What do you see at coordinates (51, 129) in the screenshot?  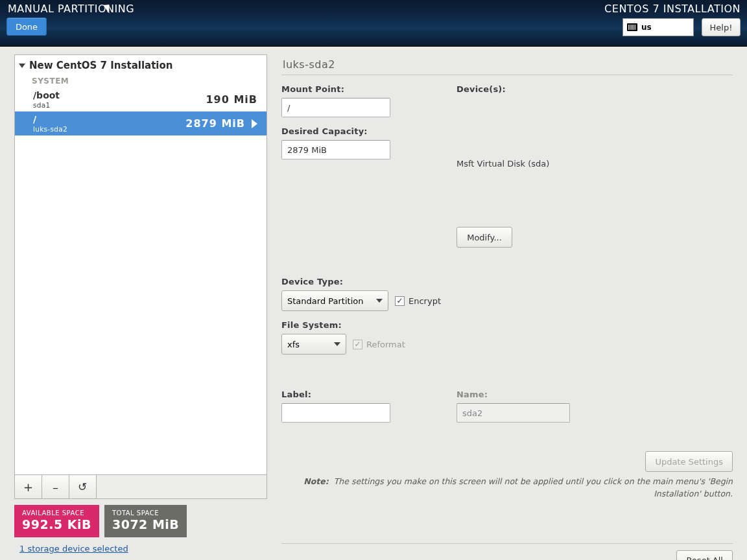 I see `device-label: luks-sda2` at bounding box center [51, 129].